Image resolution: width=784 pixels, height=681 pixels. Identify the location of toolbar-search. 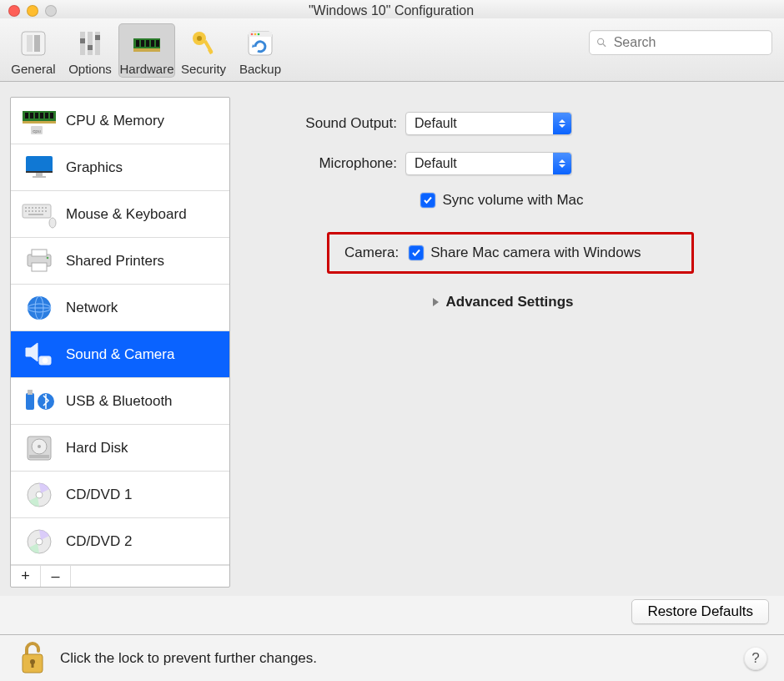
(681, 43).